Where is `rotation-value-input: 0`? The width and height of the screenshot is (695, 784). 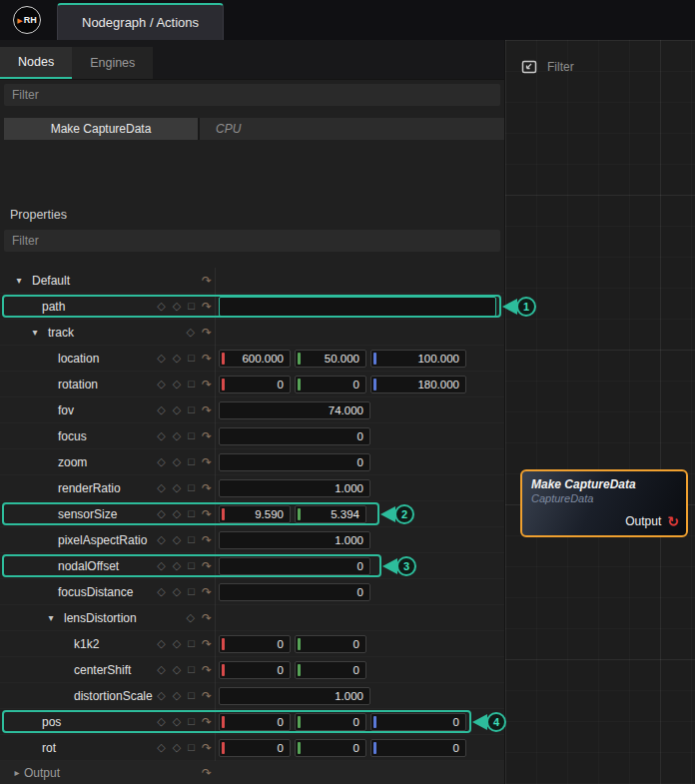 rotation-value-input: 0 is located at coordinates (331, 385).